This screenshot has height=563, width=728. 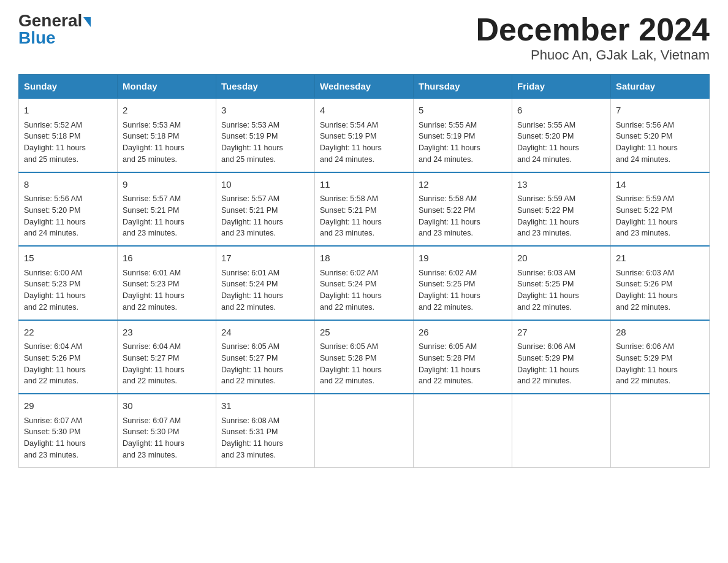 What do you see at coordinates (661, 87) in the screenshot?
I see `header-day-saturday: Saturday` at bounding box center [661, 87].